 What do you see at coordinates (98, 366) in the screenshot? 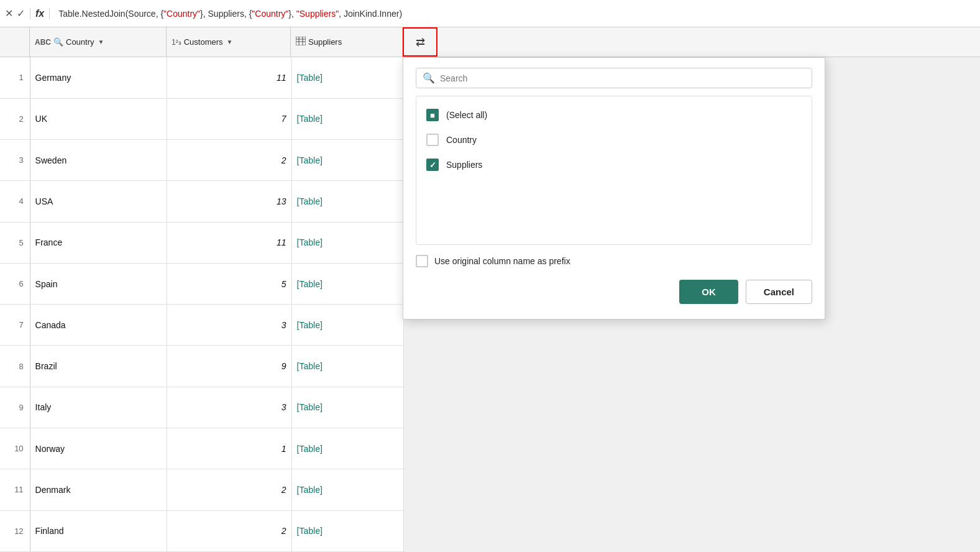
I see `country-cell: Brazil` at bounding box center [98, 366].